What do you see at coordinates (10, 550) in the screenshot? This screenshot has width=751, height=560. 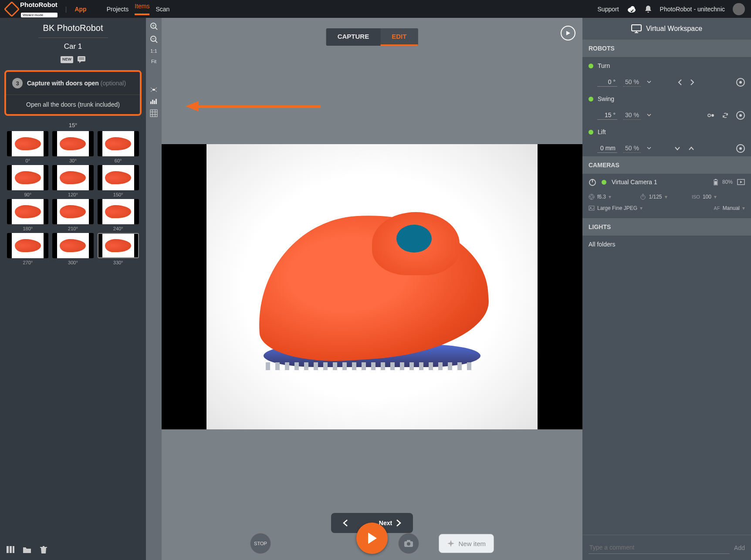 I see `columns-icon` at bounding box center [10, 550].